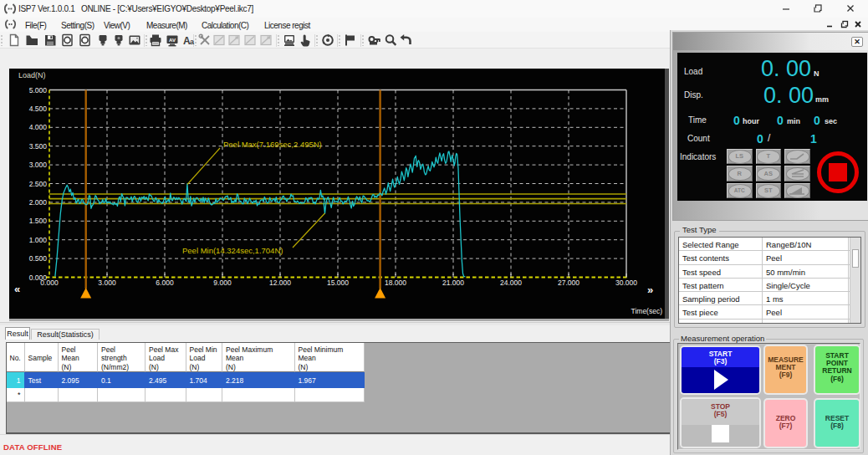 The height and width of the screenshot is (455, 868). Describe the element at coordinates (647, 311) in the screenshot. I see `svg-text: Time(sec)` at that location.